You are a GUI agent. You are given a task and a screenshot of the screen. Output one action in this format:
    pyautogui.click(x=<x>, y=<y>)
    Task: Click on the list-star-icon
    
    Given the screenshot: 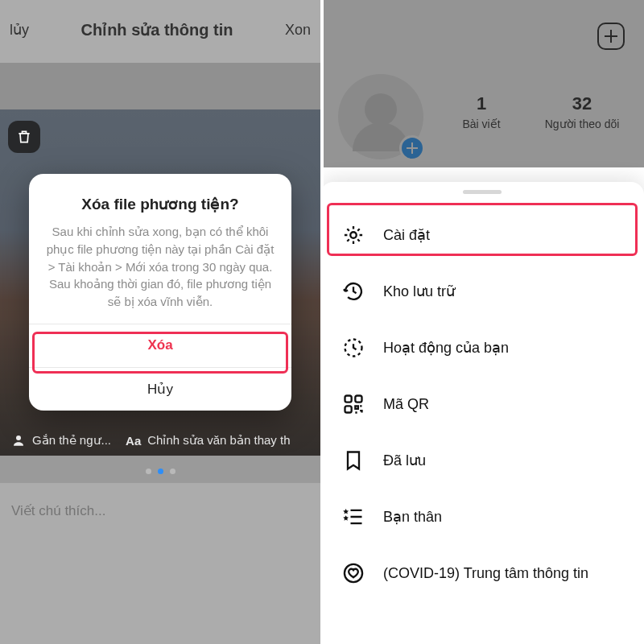 What is the action you would take?
    pyautogui.click(x=353, y=517)
    